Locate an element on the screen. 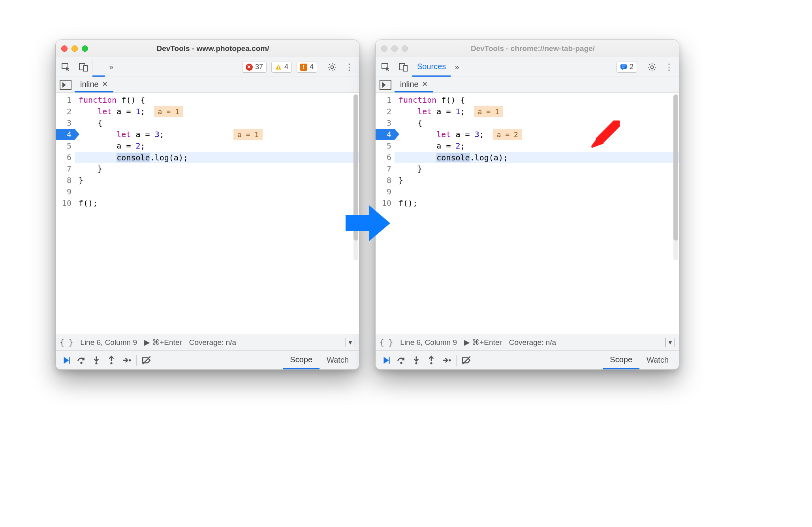 This screenshot has height=527, width=812. active-panel-indicator is located at coordinates (99, 67).